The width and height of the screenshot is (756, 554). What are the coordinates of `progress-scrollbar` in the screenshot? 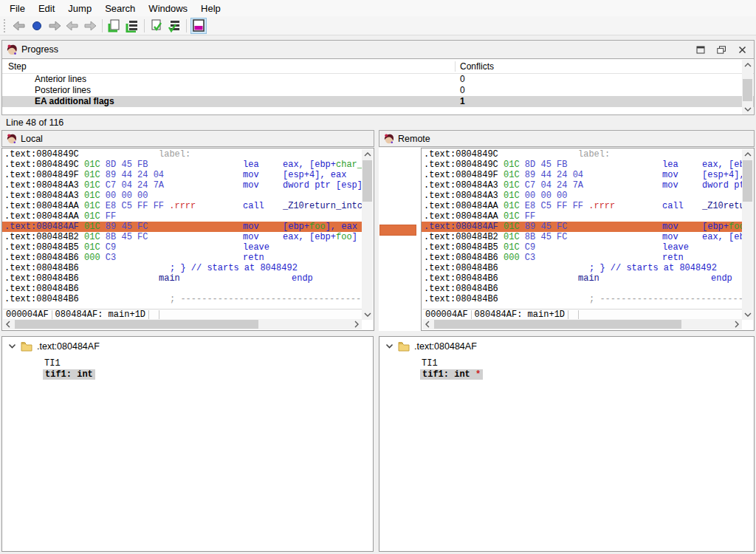 It's located at (747, 87).